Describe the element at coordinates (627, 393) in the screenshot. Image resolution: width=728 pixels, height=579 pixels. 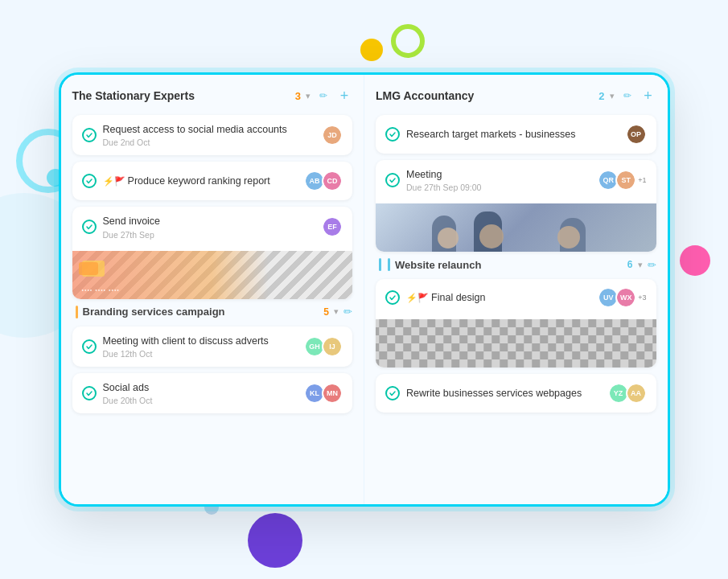
I see `task-avatars-9: YZ AA` at that location.